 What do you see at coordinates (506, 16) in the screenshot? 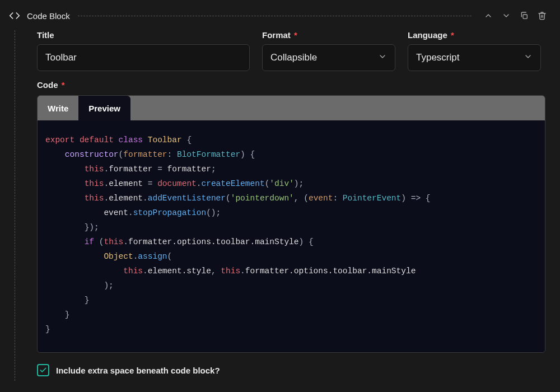
I see `expand-down-button` at bounding box center [506, 16].